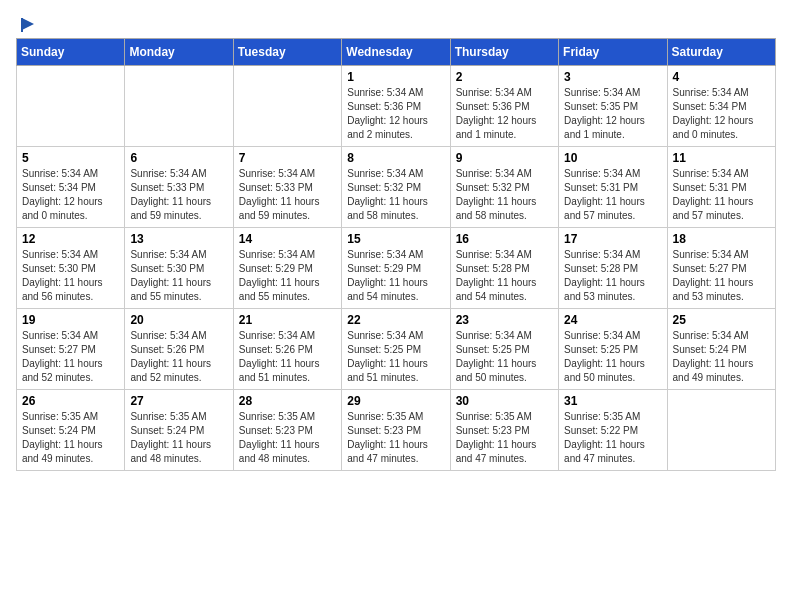  What do you see at coordinates (493, 106) in the screenshot?
I see `sun-info: Sunset: 5:36 PM` at bounding box center [493, 106].